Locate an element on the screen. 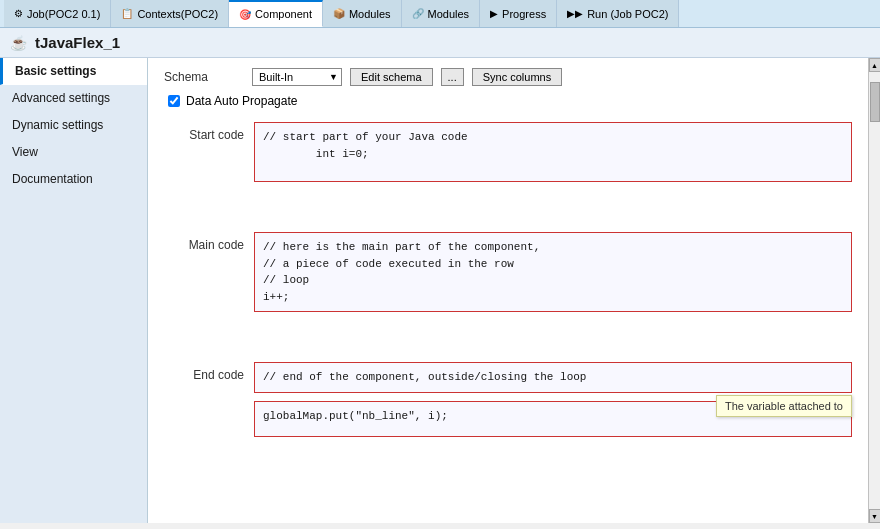 Image resolution: width=880 pixels, height=529 pixels. tab-run: ▶▶ Run (Job POC2) is located at coordinates (618, 14).